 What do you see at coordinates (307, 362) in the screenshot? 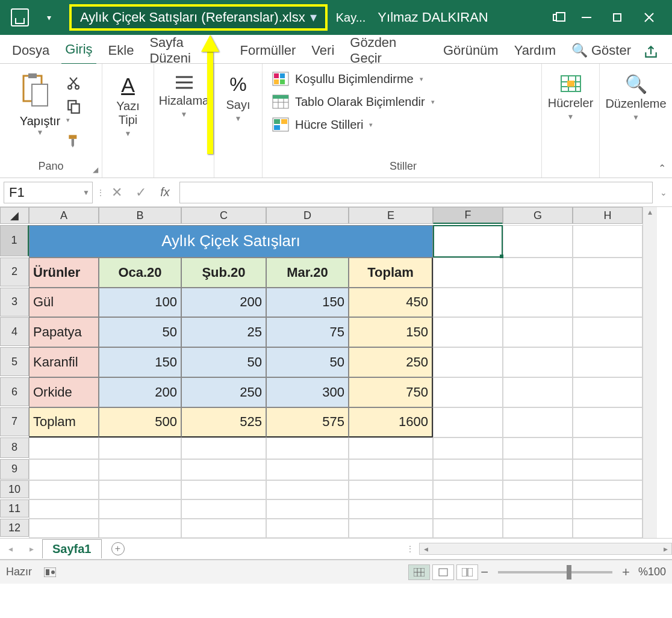
I see `cell-D5: 50` at bounding box center [307, 362].